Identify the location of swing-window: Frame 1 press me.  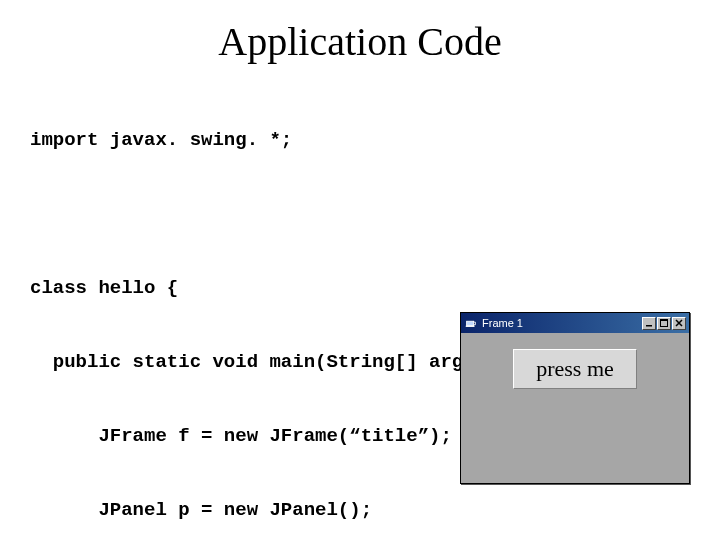
(575, 398).